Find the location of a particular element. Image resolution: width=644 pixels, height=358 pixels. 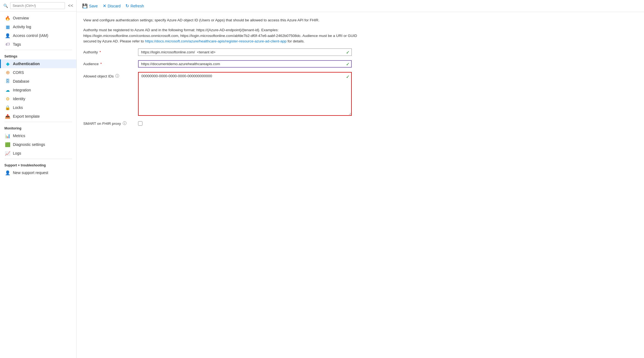

description-line1: View and configure authentication settin… is located at coordinates (227, 20).